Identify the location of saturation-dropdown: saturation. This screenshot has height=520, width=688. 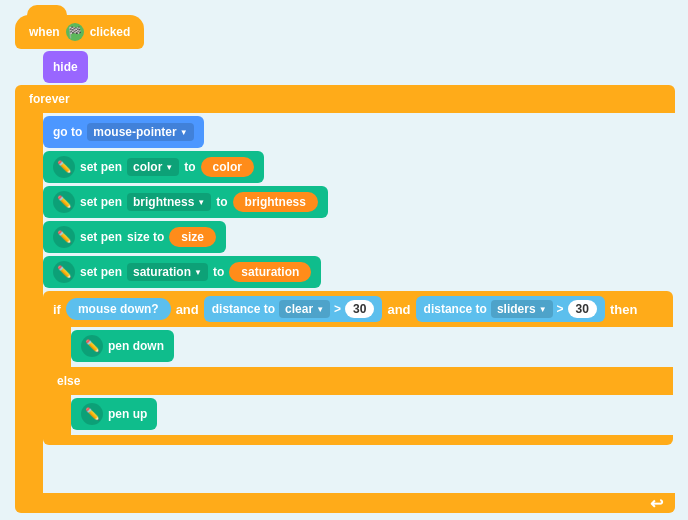
(168, 272).